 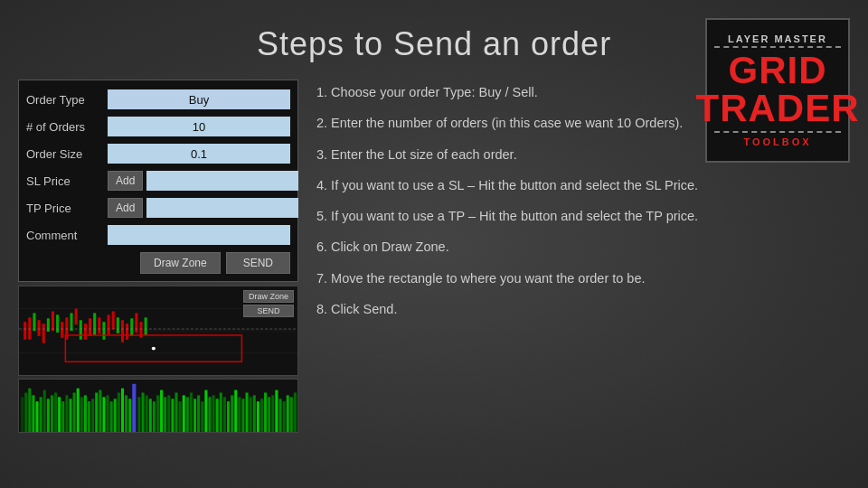 What do you see at coordinates (499, 123) in the screenshot?
I see `instruction-2-text: 2. Enter the number of orders (in this c…` at bounding box center [499, 123].